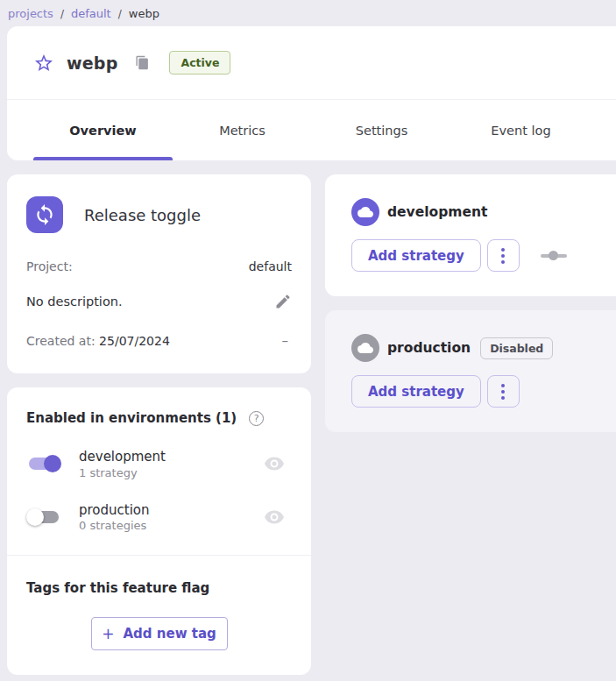 The width and height of the screenshot is (616, 681). I want to click on tab-label: Metrics, so click(242, 131).